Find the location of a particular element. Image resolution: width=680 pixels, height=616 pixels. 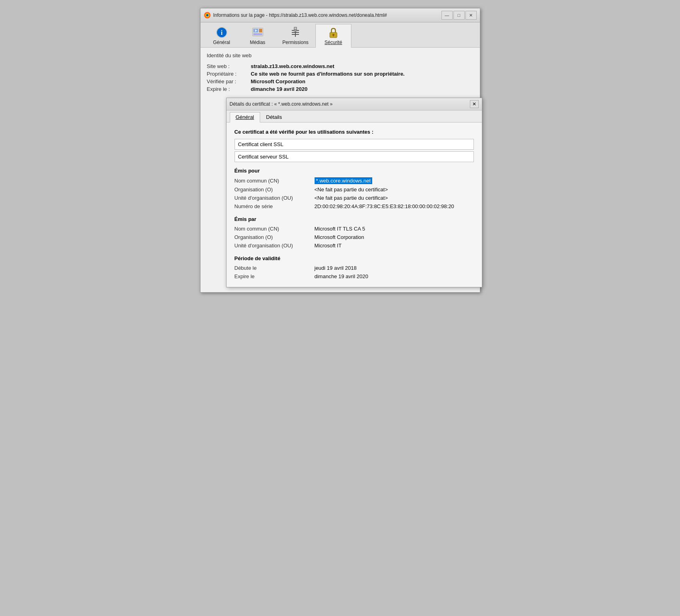

value-expires: dimanche 19 avril 2020 is located at coordinates (279, 89).